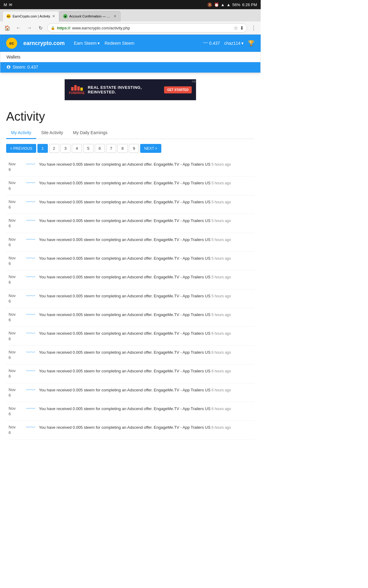  Describe the element at coordinates (100, 148) in the screenshot. I see `page-6-button: 6` at that location.